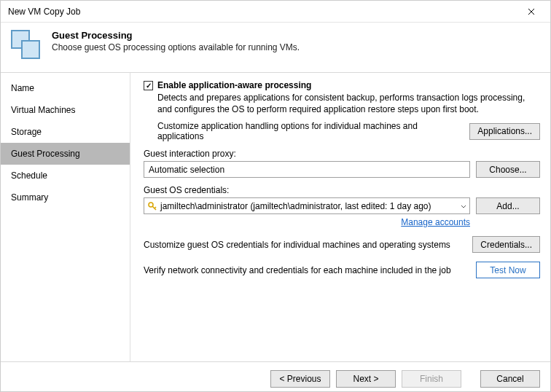 The width and height of the screenshot is (551, 392). Describe the element at coordinates (176, 41) in the screenshot. I see `header-text: Guest Processing Choose guest OS process…` at that location.